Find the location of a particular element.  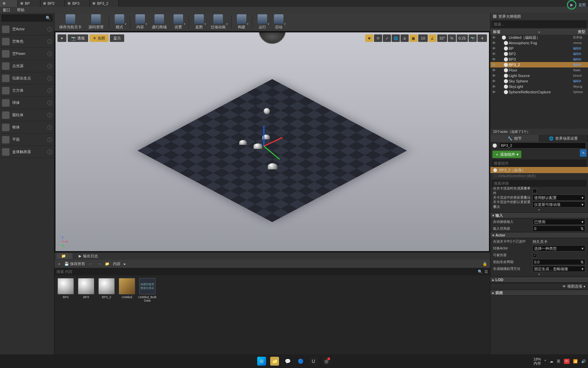

filter-icon: ☰ is located at coordinates (486, 272).